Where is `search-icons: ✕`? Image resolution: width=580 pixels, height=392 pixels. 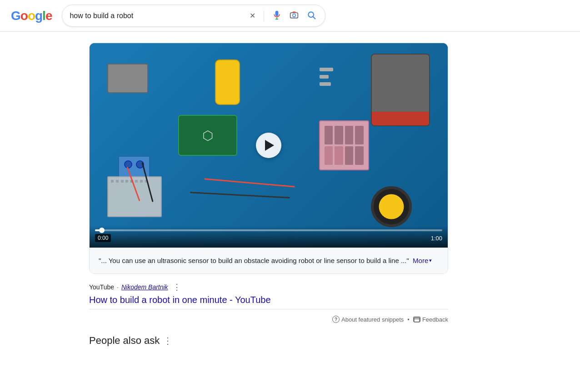
search-icons: ✕ is located at coordinates (283, 15).